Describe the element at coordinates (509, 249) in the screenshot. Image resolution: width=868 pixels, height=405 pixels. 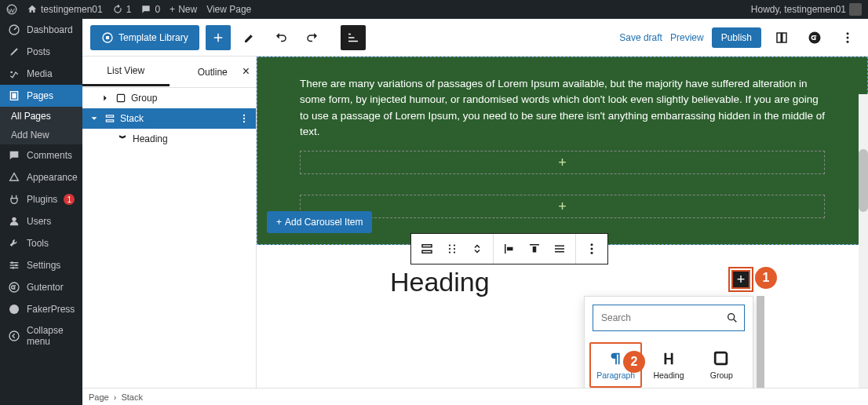
I see `bt-align-left-icon` at that location.